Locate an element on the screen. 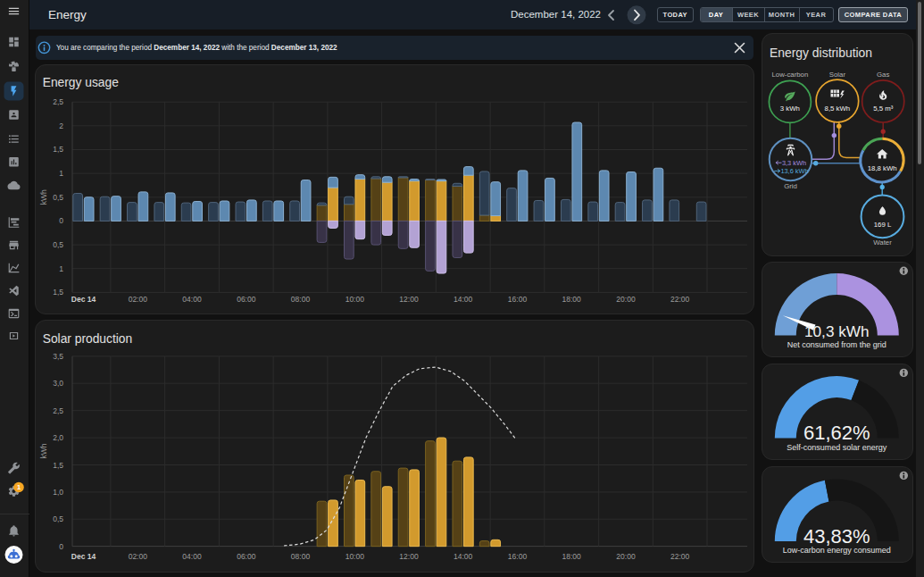 Image resolution: width=924 pixels, height=577 pixels. svg-text: Grid is located at coordinates (791, 186).